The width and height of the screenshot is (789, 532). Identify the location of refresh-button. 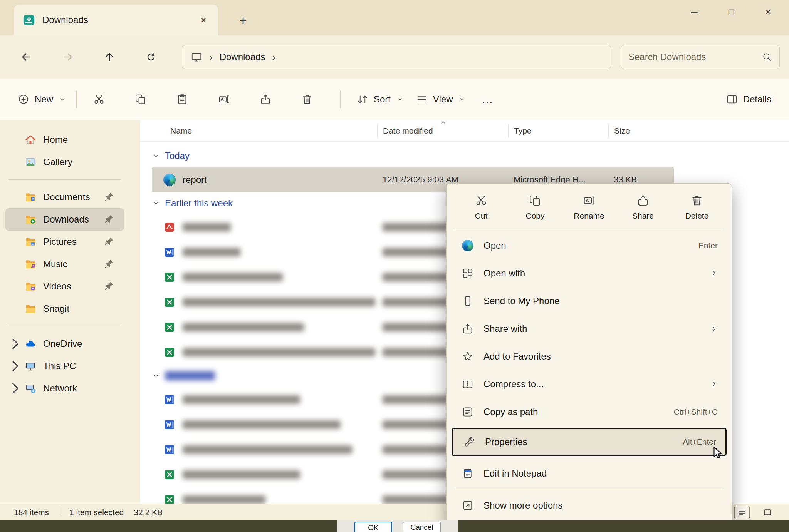
(151, 57).